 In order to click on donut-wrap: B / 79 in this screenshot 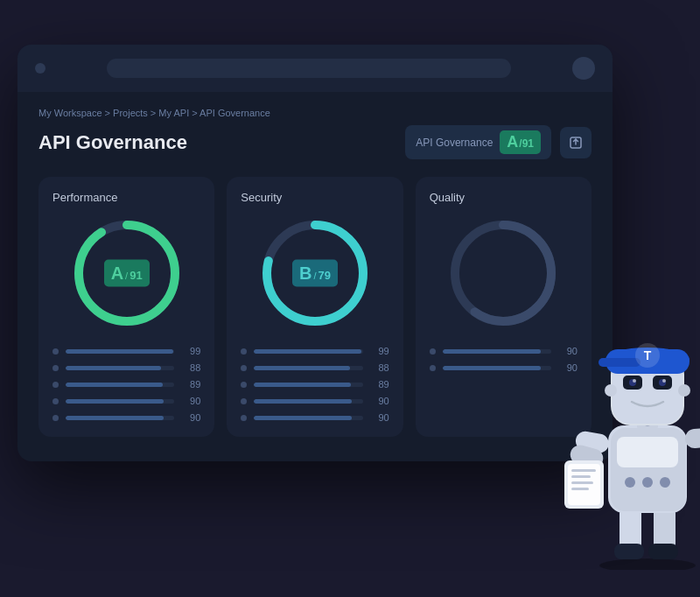, I will do `click(315, 273)`.